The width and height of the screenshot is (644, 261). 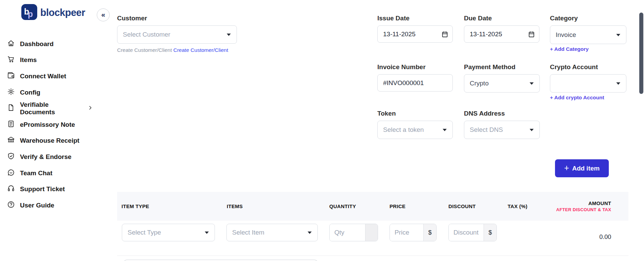 I want to click on issue-date-field: Issue Date, so click(x=415, y=28).